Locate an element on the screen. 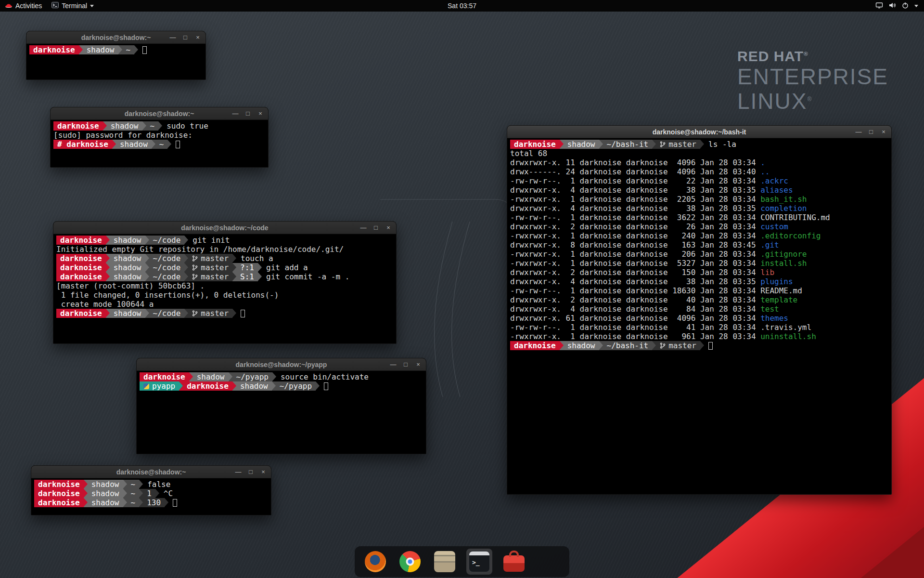 The height and width of the screenshot is (578, 924). dock is located at coordinates (462, 562).